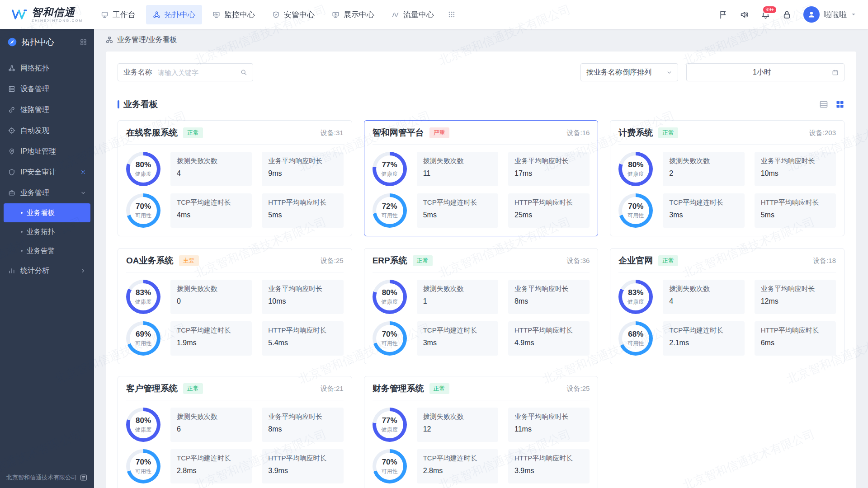  Describe the element at coordinates (211, 429) in the screenshot. I see `metric-value: 6` at that location.